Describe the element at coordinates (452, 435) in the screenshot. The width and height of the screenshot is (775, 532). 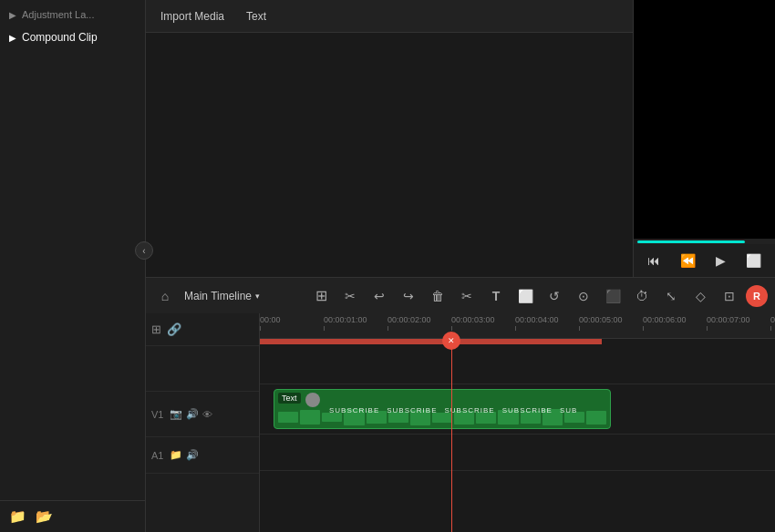
I see `playhead-line` at that location.